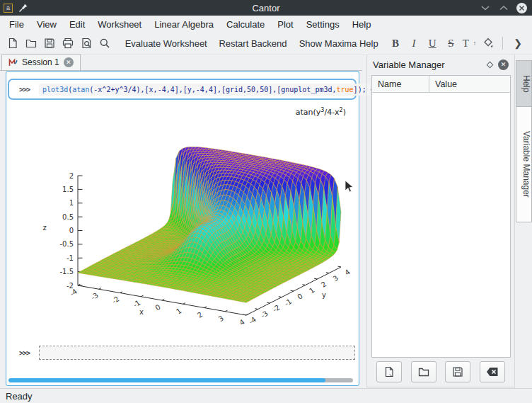 This screenshot has height=403, width=532. What do you see at coordinates (458, 372) in the screenshot?
I see `save-icon` at bounding box center [458, 372].